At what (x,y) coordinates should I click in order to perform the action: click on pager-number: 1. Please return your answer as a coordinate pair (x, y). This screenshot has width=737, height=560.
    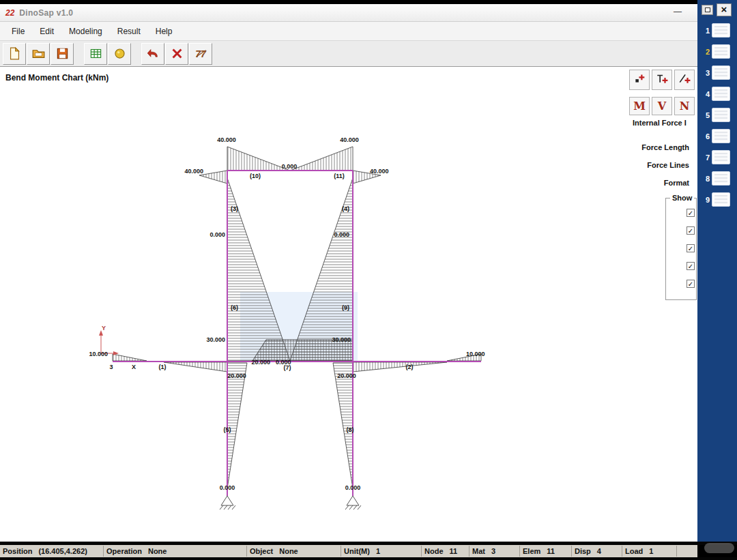
    Looking at the image, I should click on (706, 31).